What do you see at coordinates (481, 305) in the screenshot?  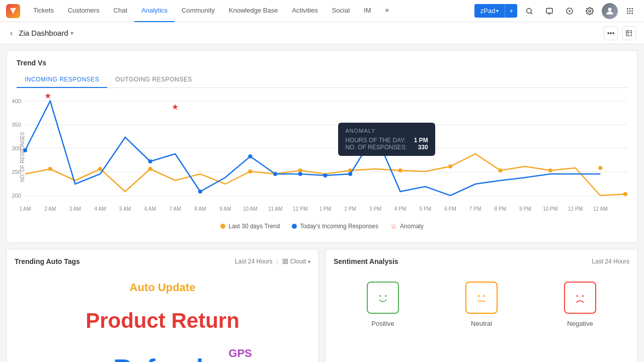 I see `sentiment-neutral: Neutral` at bounding box center [481, 305].